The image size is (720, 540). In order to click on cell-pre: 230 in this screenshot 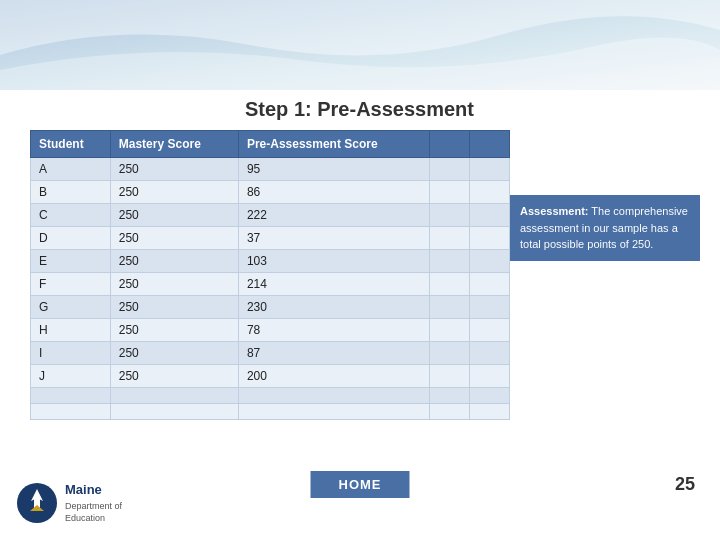, I will do `click(334, 308)`.